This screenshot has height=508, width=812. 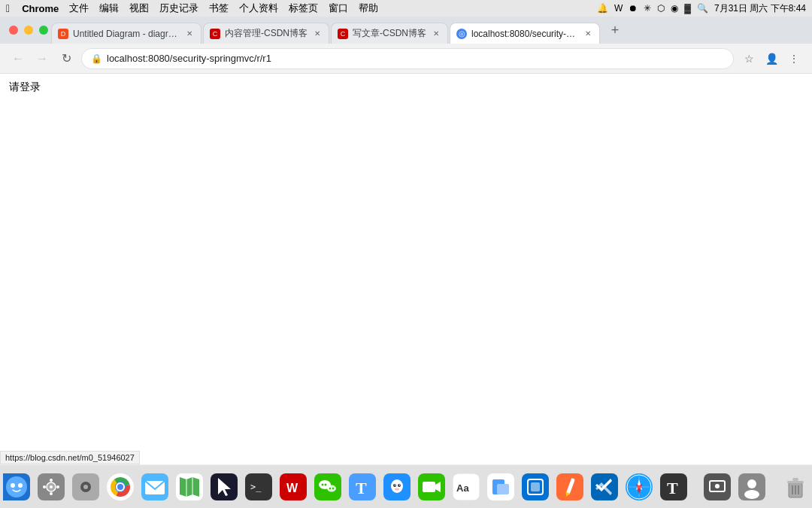 I want to click on tab-favicon-csdn-manage: C, so click(x=215, y=34).